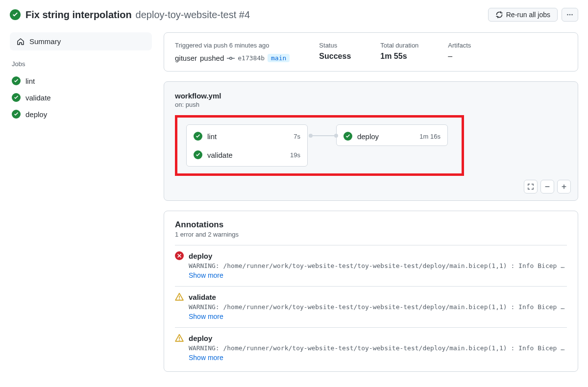 The width and height of the screenshot is (588, 387). I want to click on annotations-subtitle: 1 error and 2 warnings, so click(371, 234).